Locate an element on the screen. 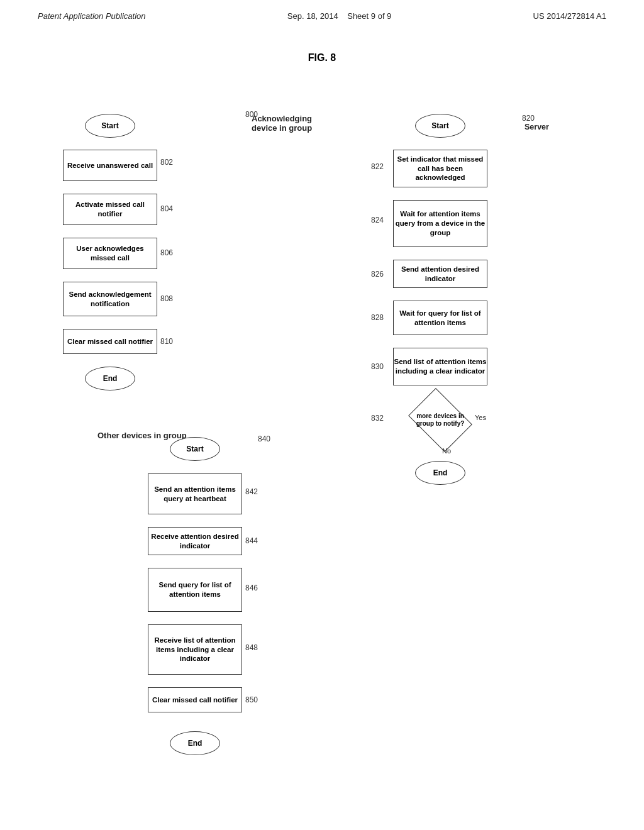 This screenshot has height=830, width=644. title-840: Other devices in group is located at coordinates (142, 435).